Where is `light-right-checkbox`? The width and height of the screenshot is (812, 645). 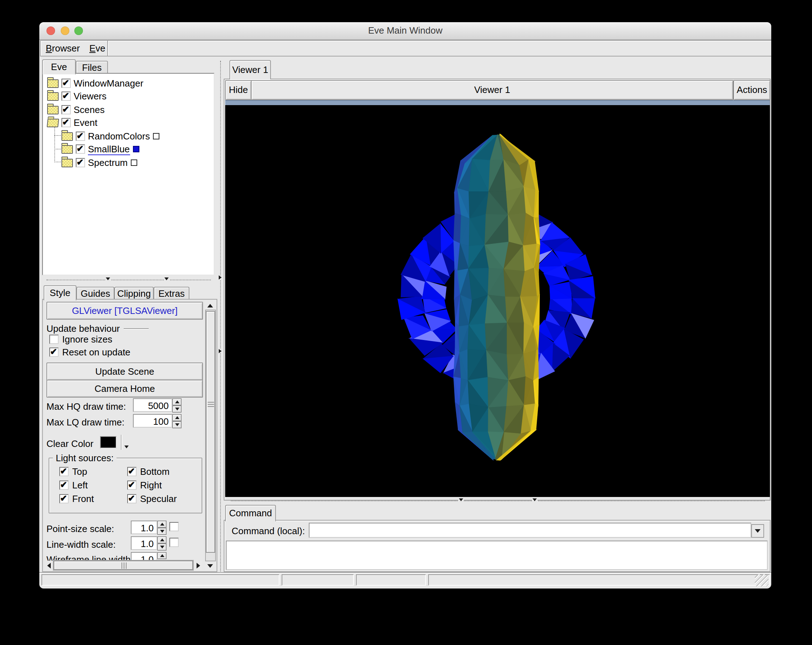 light-right-checkbox is located at coordinates (132, 485).